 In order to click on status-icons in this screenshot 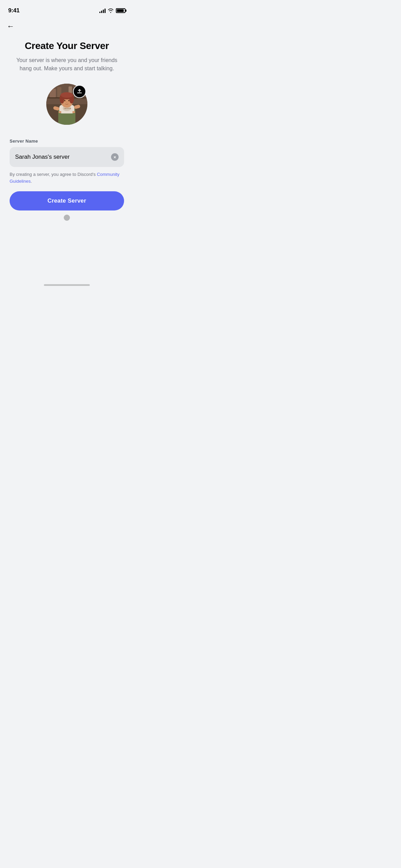, I will do `click(112, 11)`.